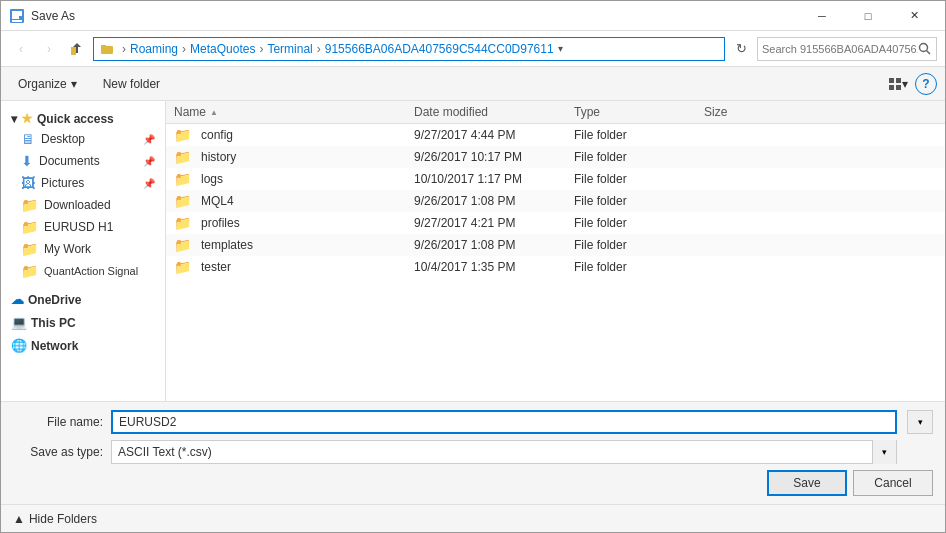 Image resolution: width=946 pixels, height=533 pixels. Describe the element at coordinates (926, 84) in the screenshot. I see `help-button: ?` at that location.